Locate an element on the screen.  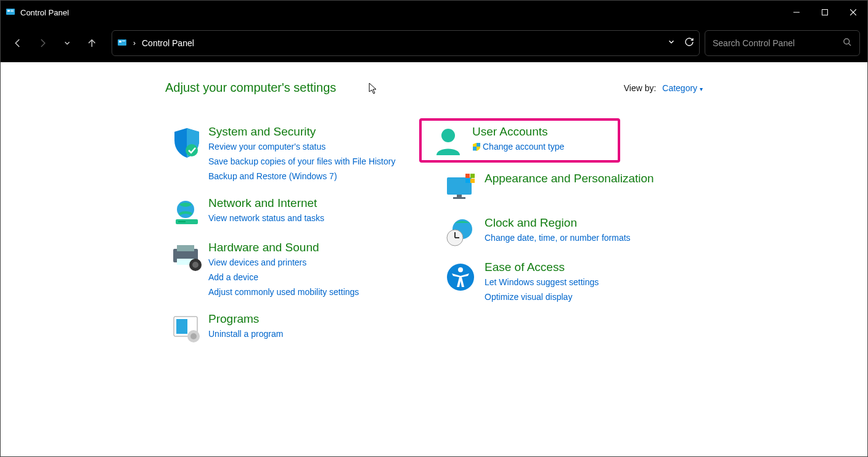
category-hardware-sound: Hardware and Sound View devices and prin… is located at coordinates (301, 270).